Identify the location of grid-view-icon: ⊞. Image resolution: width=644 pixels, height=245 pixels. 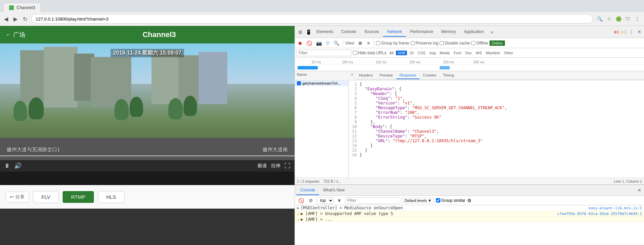
(360, 43).